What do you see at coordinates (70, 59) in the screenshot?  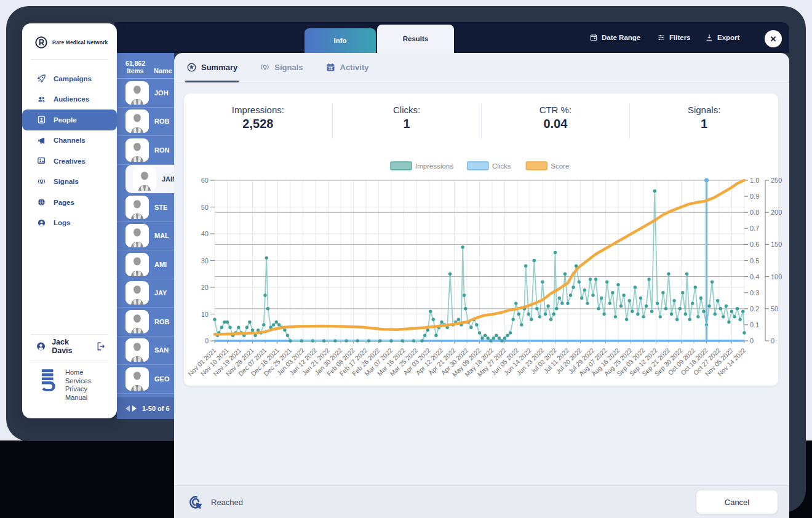 I see `divider` at bounding box center [70, 59].